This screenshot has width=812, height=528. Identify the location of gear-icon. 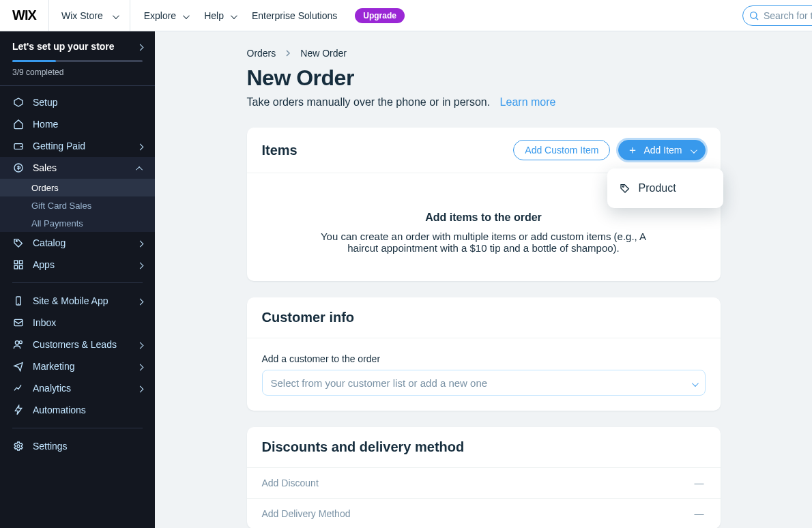
(18, 446).